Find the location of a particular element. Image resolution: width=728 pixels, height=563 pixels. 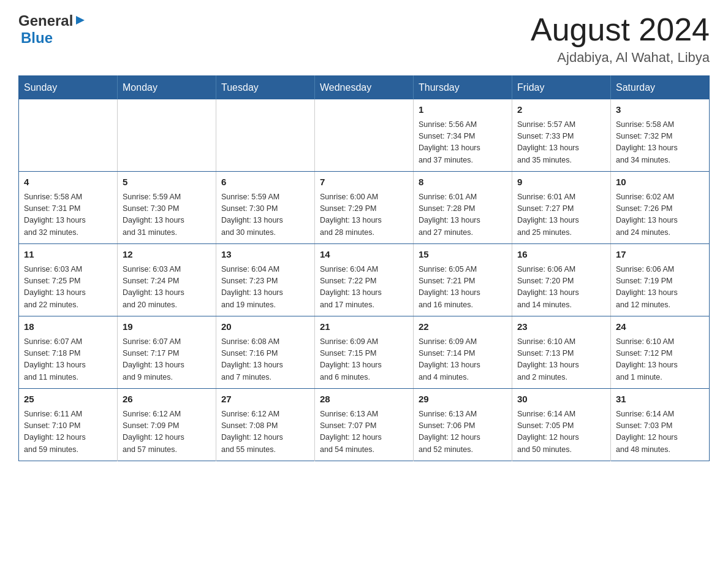

calendar-cell: 10Sunrise: 6:02 AM Sunset: 7:26 PM Dayli… is located at coordinates (661, 208).